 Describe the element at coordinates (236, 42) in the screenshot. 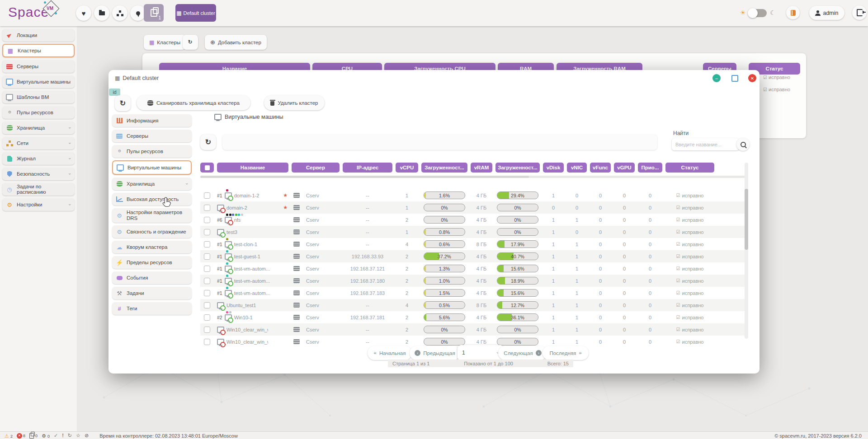

I see `add-cluster-button: ⊕ Добавить кластер` at that location.